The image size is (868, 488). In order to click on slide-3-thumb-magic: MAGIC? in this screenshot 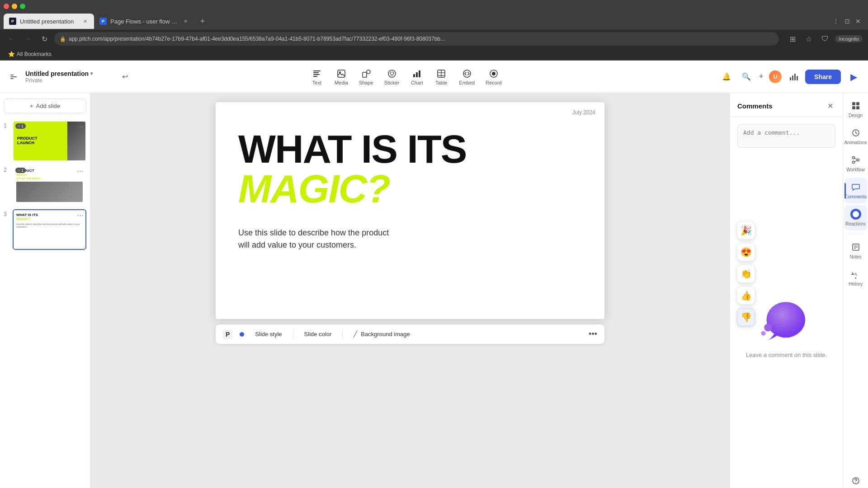, I will do `click(50, 219)`.